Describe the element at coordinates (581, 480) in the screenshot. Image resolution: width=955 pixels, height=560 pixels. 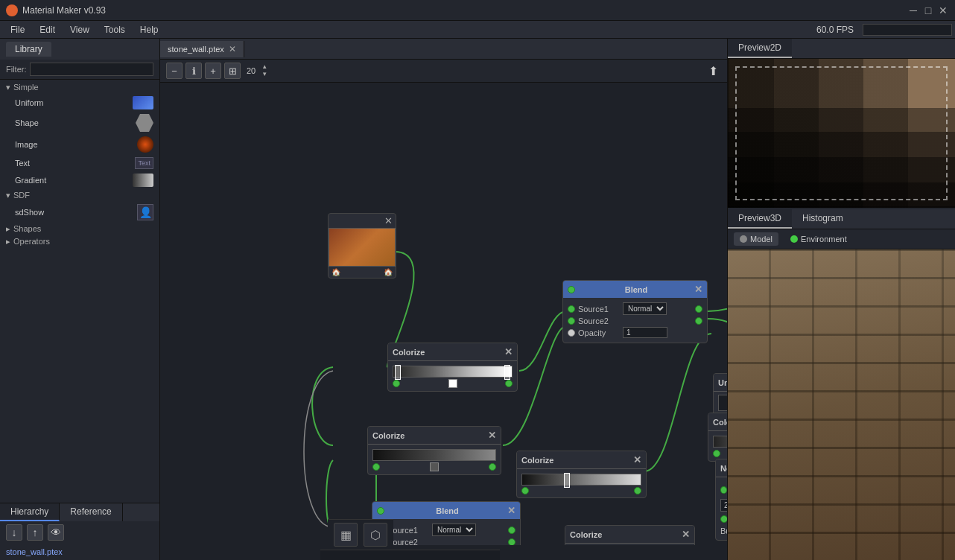
I see `colorize3-grad-bar` at that location.